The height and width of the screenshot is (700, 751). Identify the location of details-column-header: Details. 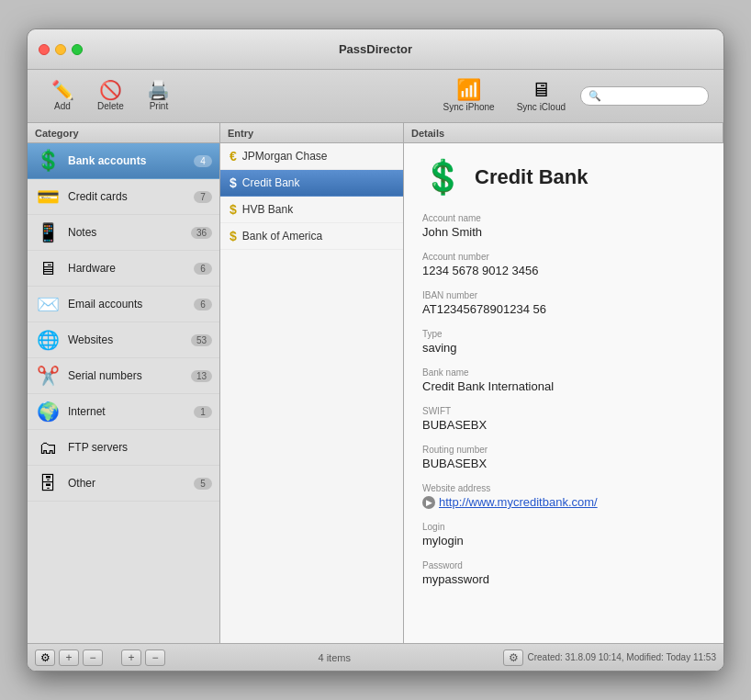
(564, 132).